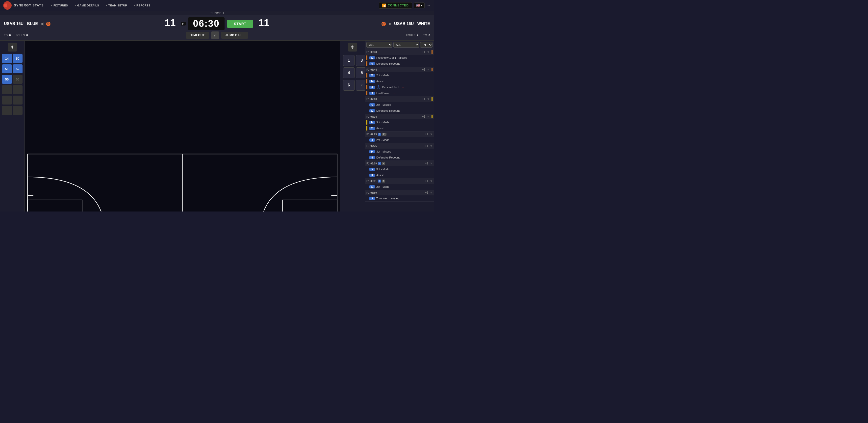 The width and height of the screenshot is (868, 423). I want to click on log-group-6: P1 07:36 +1 ✎ 14 3pt - Missed 4 Defensiv…, so click(400, 152).